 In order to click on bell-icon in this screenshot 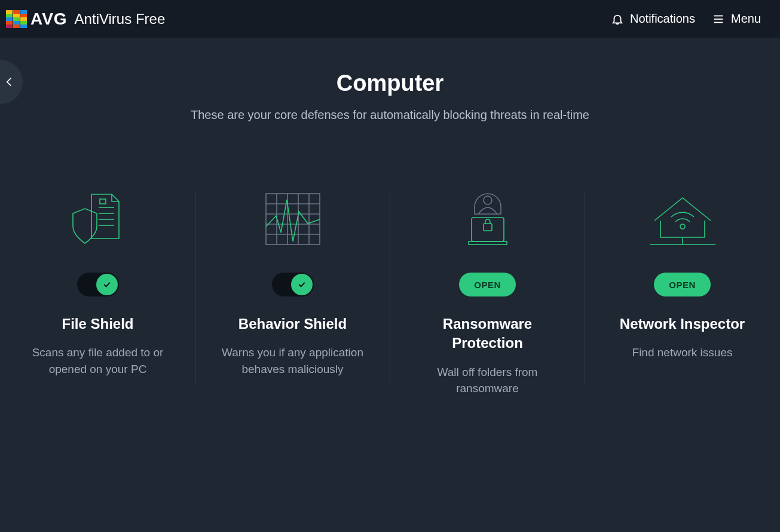, I will do `click(617, 19)`.